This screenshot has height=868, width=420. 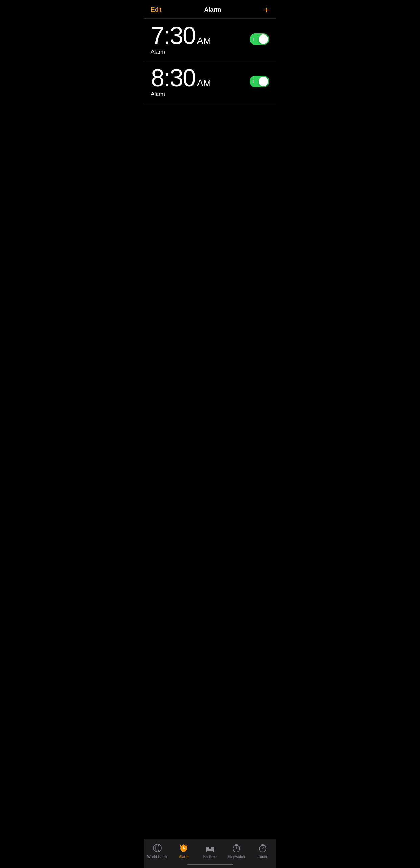 I want to click on alarm-label-2: Alarm, so click(x=200, y=94).